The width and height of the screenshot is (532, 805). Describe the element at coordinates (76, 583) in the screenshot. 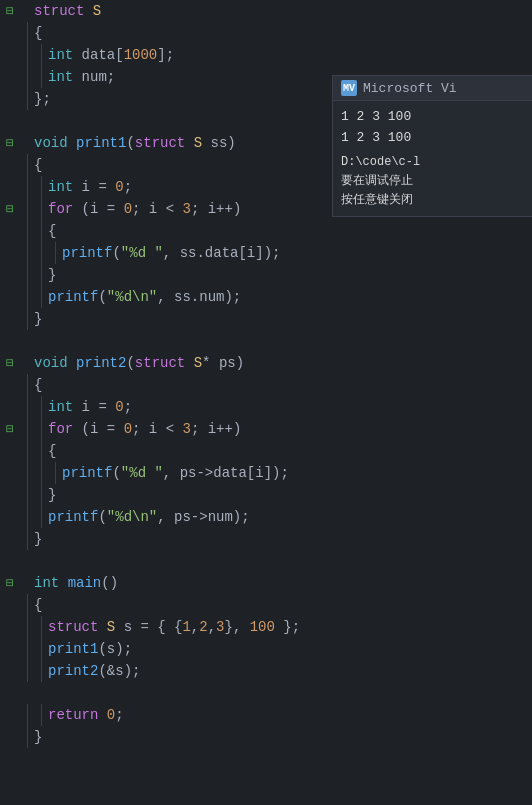

I see `code-content: int main()` at that location.